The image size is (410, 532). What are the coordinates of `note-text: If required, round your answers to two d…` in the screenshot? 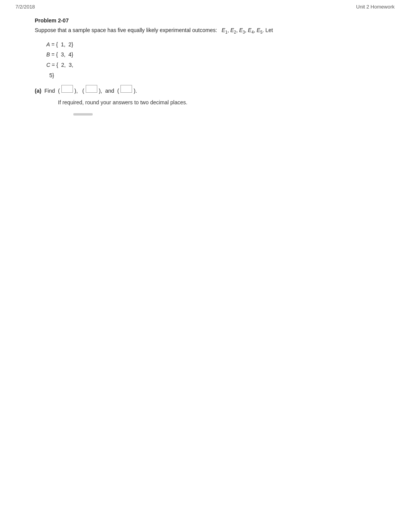 It's located at (217, 102).